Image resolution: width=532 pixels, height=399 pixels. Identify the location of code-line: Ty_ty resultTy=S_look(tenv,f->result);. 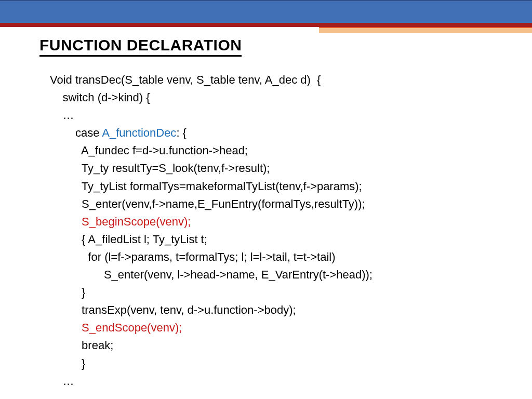
(160, 168).